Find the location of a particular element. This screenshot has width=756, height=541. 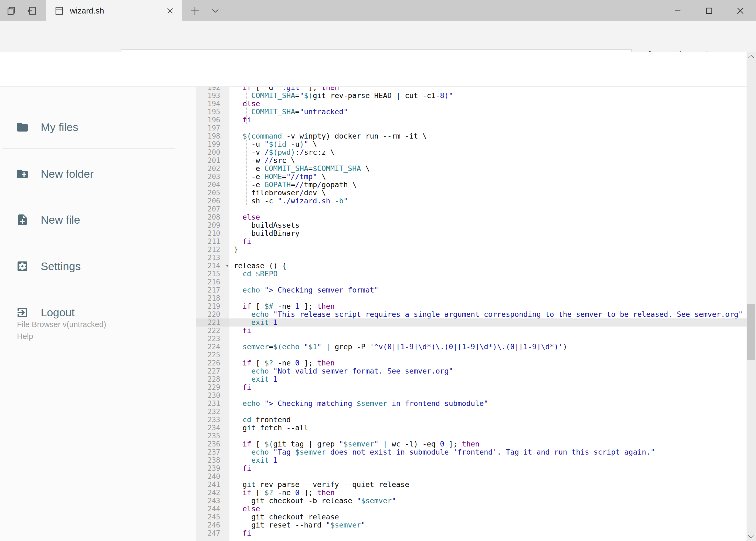

help-link: Help is located at coordinates (25, 336).